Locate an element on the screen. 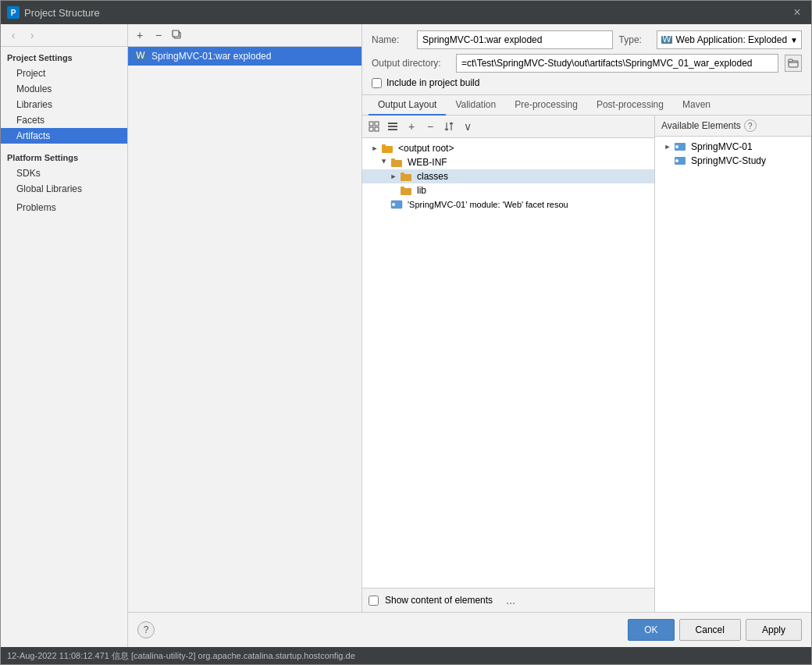 The width and height of the screenshot is (812, 665). status-text: 12-Aug-2022 11:08:12.471 信息 [catalina-ut… is located at coordinates (181, 656).